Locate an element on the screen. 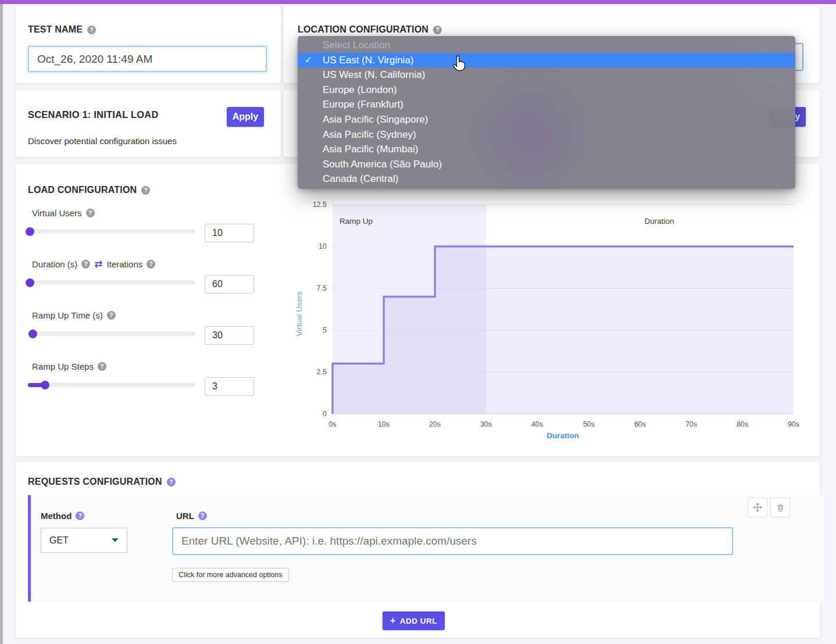 The width and height of the screenshot is (836, 644). svg-text: 90s is located at coordinates (794, 424).